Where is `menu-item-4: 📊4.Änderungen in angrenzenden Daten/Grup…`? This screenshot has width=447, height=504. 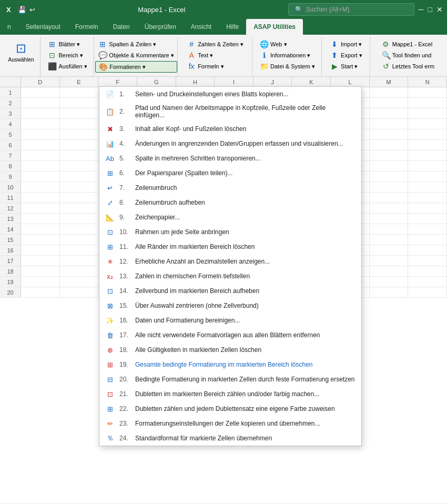
menu-item-4: 📊4.Änderungen in angrenzenden Daten/Grup… is located at coordinates (230, 144).